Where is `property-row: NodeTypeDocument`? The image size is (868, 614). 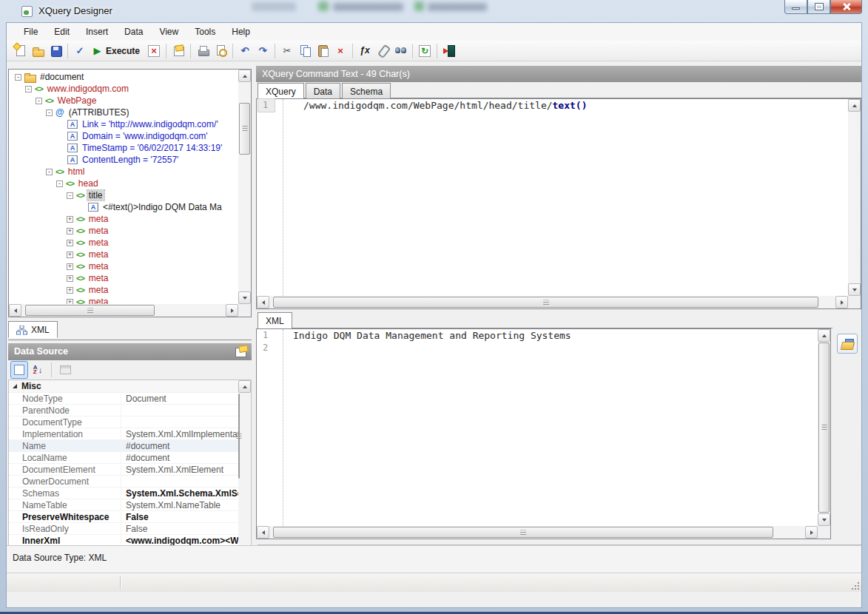
property-row: NodeTypeDocument is located at coordinates (124, 399).